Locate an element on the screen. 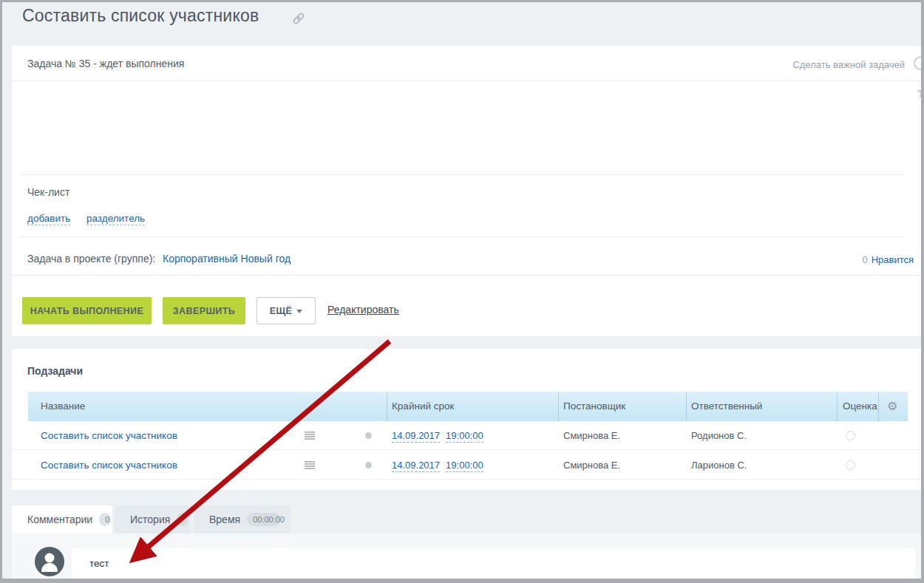 The image size is (924, 583). time-badge: 00:00:00 is located at coordinates (264, 519).